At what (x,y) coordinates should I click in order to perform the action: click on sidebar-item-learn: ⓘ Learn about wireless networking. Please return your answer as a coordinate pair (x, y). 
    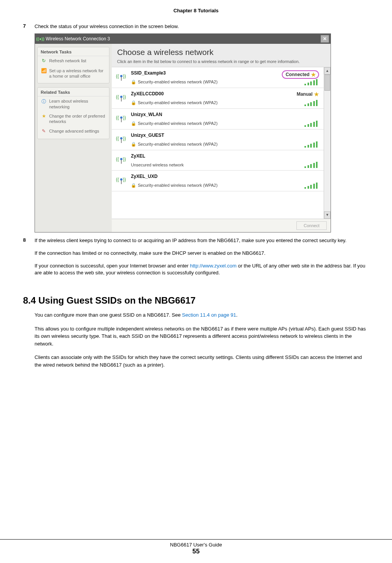
    Looking at the image, I should click on (73, 104).